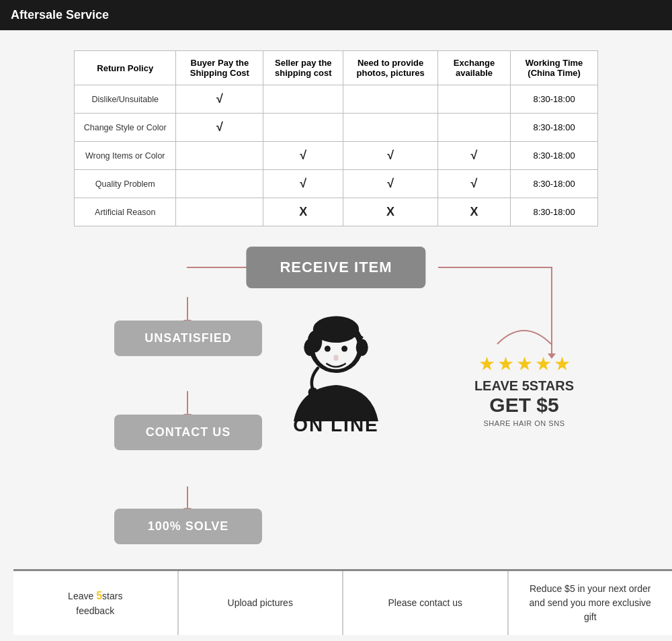  I want to click on leave5stars-text: LEAVE 5STARS, so click(524, 386).